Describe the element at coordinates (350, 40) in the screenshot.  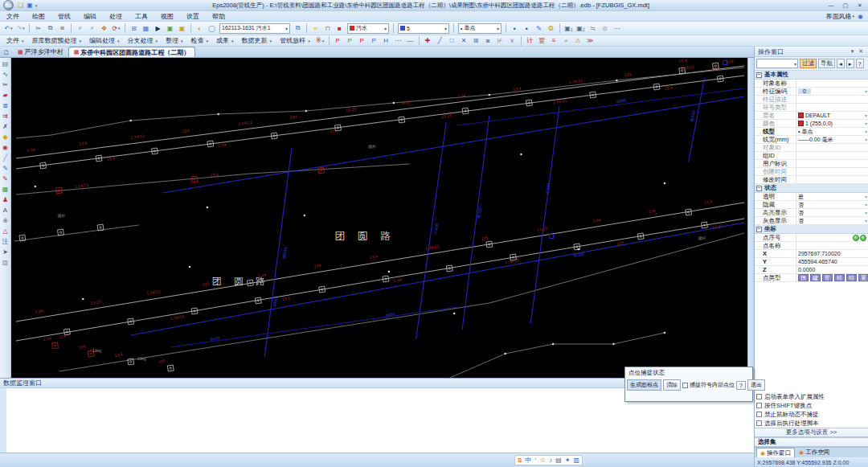
I see `toolbar2-icon-3: P` at that location.